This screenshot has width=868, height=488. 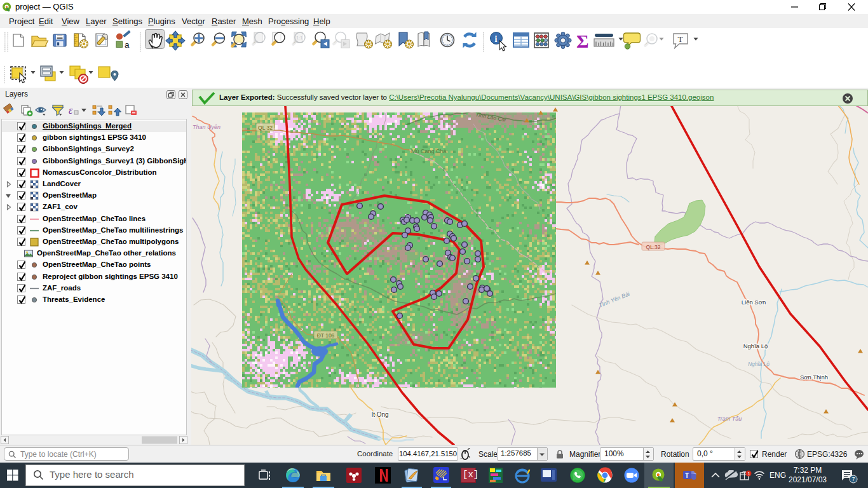 I want to click on svg-text: ε, so click(x=71, y=111).